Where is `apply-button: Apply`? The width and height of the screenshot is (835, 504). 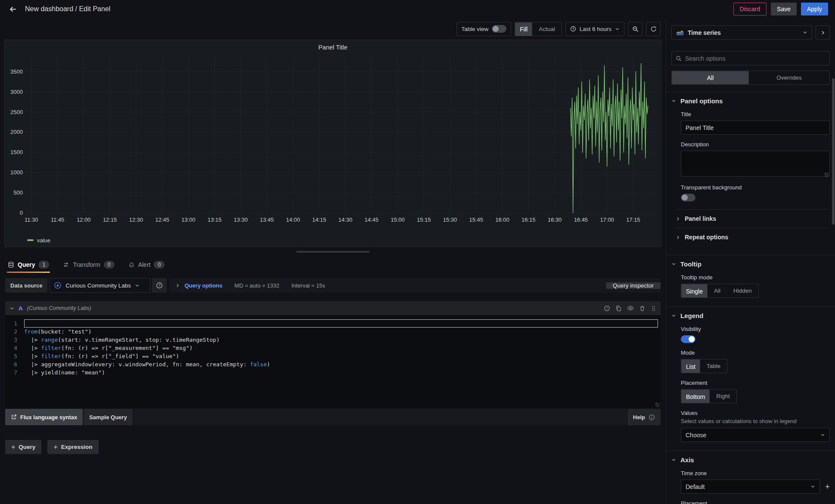 apply-button: Apply is located at coordinates (815, 9).